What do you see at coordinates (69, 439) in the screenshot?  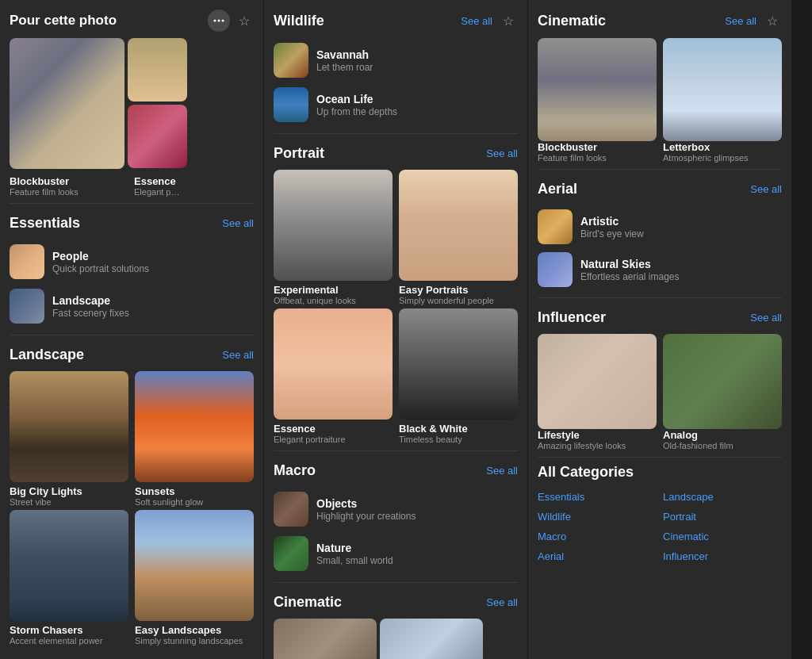 I see `big-city-lights-item: Big City Lights Street vibe` at bounding box center [69, 439].